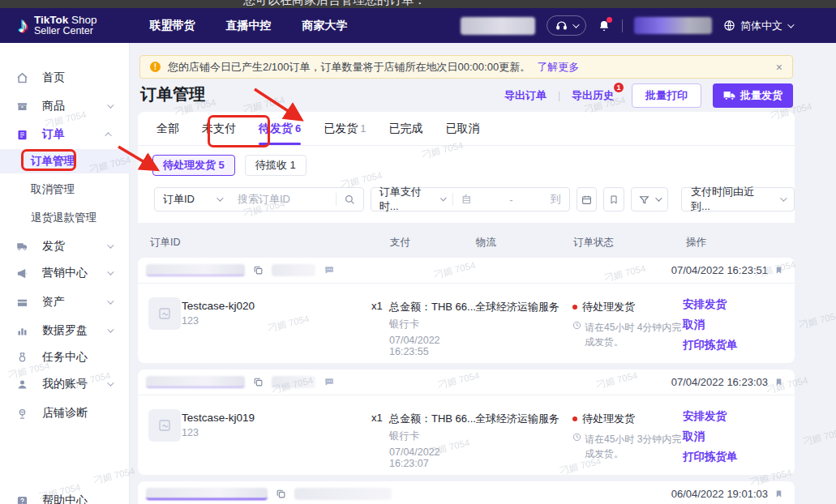 This screenshot has width=836, height=504. What do you see at coordinates (249, 26) in the screenshot?
I see `nav-live-center: 直播中控` at bounding box center [249, 26].